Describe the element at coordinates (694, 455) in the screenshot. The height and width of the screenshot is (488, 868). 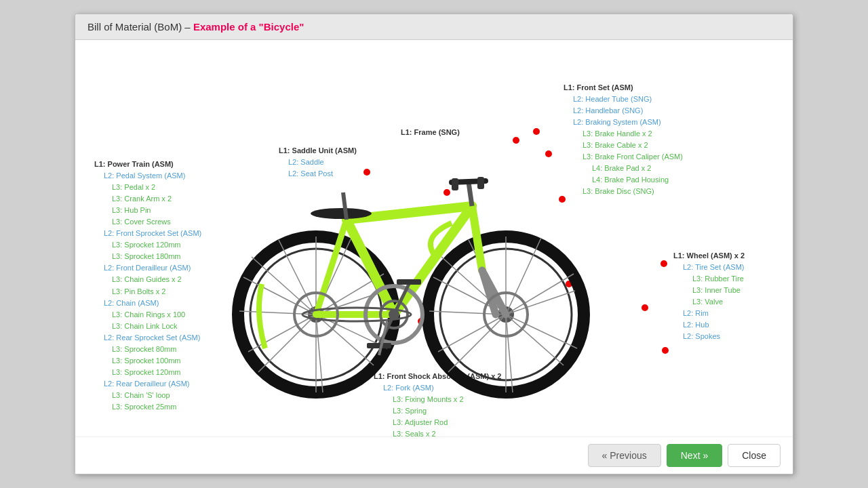
I see `next-button: Next »` at that location.